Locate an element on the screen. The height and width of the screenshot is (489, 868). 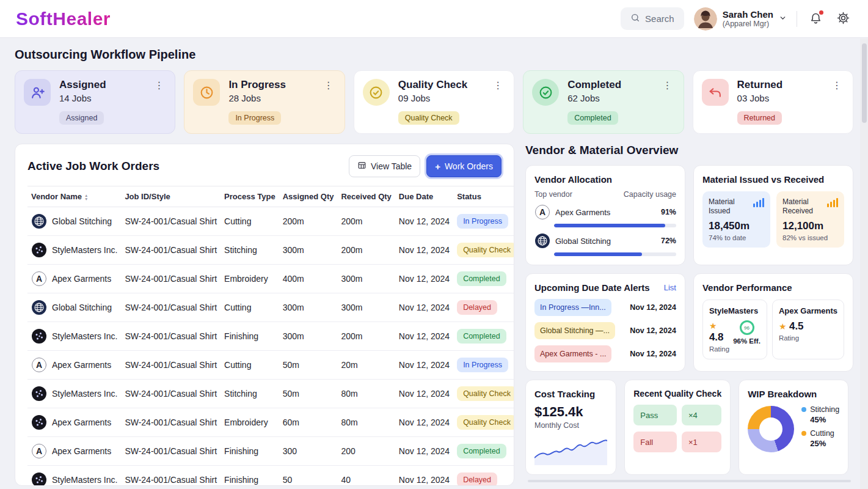
allocation-vendor-name: Apex Garments is located at coordinates (606, 213).